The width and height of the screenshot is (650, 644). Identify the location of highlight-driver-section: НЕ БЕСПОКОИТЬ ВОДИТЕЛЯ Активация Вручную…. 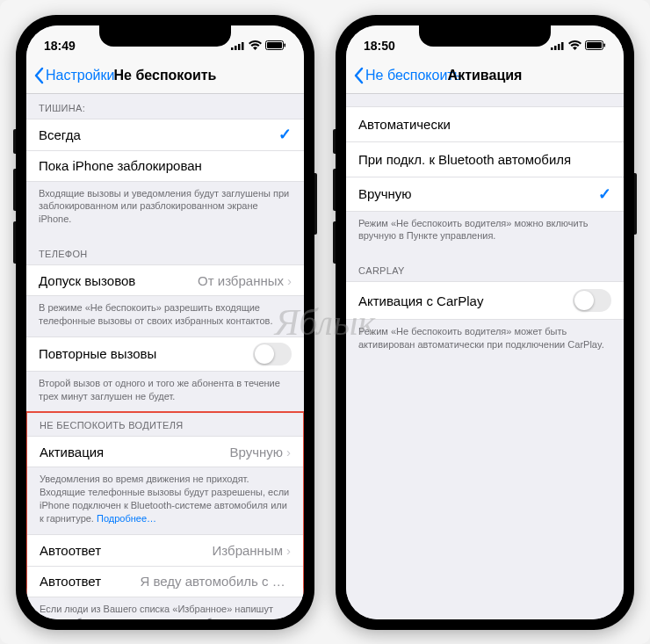
(165, 515).